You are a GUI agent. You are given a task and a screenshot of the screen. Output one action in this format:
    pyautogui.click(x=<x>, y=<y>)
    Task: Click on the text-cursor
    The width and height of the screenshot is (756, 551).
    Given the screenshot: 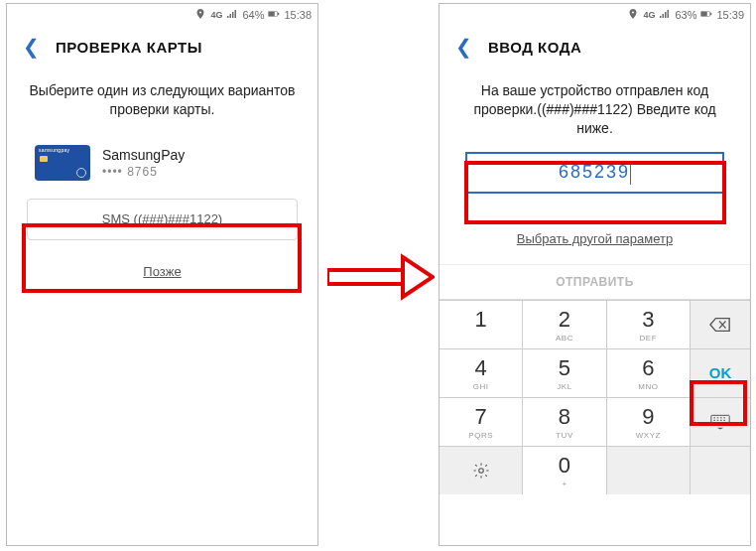 What is the action you would take?
    pyautogui.click(x=631, y=173)
    